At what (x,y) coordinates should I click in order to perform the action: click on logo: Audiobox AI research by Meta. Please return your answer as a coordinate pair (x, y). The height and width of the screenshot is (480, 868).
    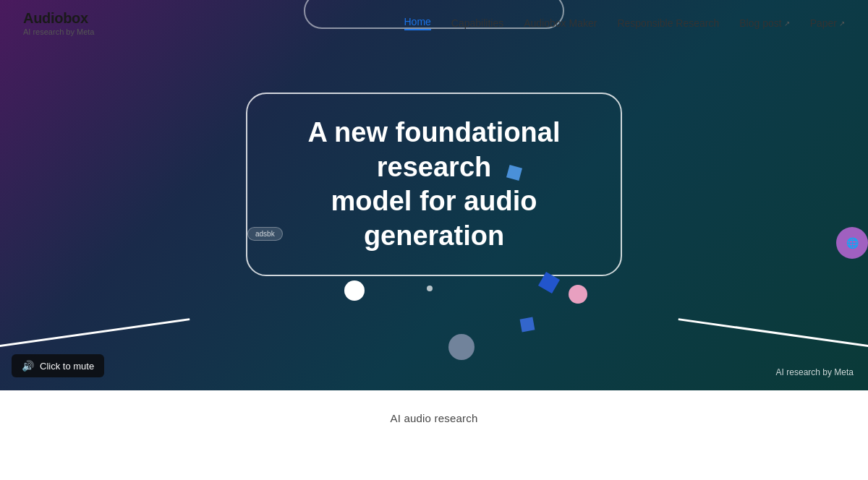
    Looking at the image, I should click on (59, 23).